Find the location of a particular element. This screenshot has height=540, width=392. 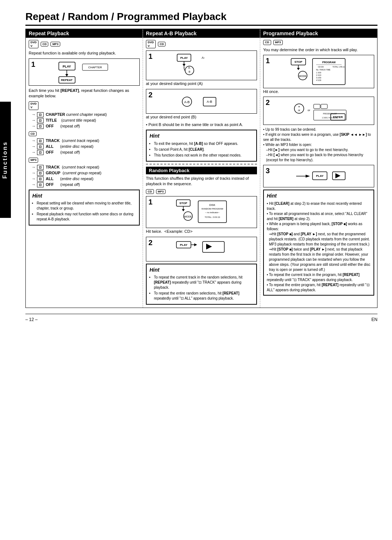

random-step1-num: 1 is located at coordinates (150, 202).